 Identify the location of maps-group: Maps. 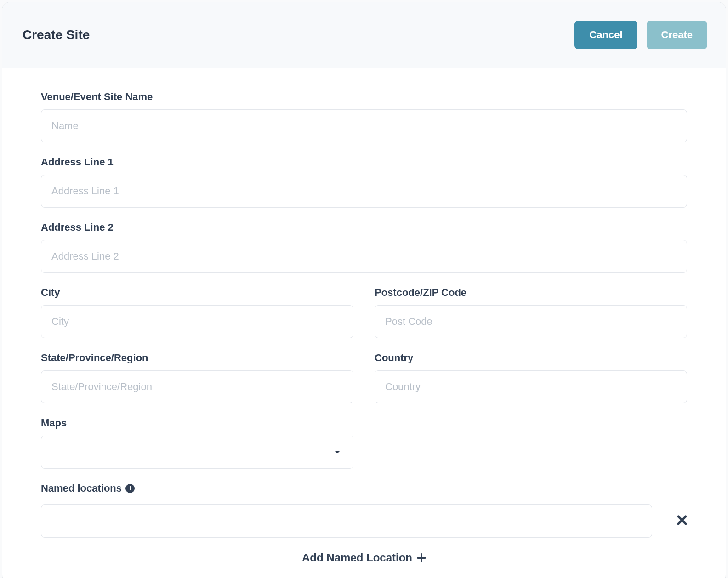
(197, 443).